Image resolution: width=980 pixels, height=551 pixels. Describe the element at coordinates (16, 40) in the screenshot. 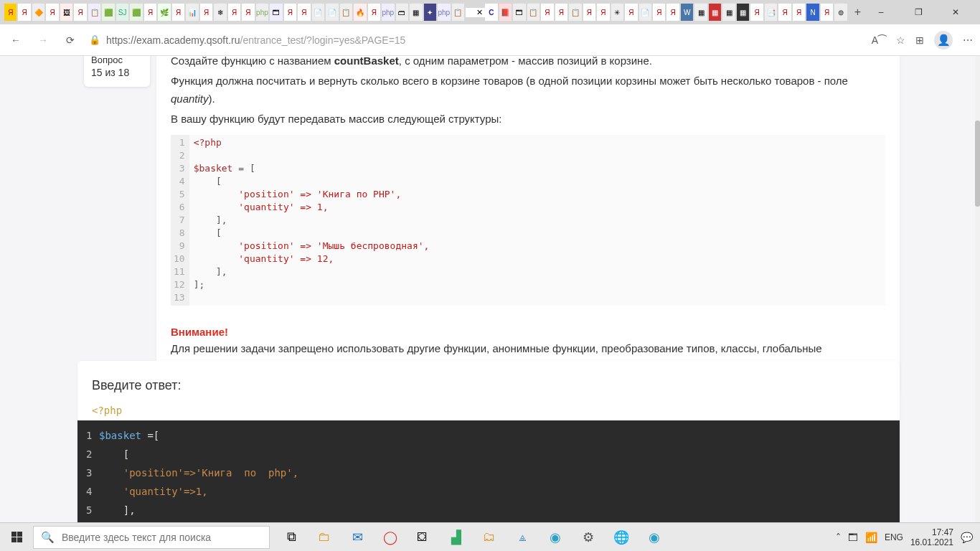

I see `back-button: ←` at that location.